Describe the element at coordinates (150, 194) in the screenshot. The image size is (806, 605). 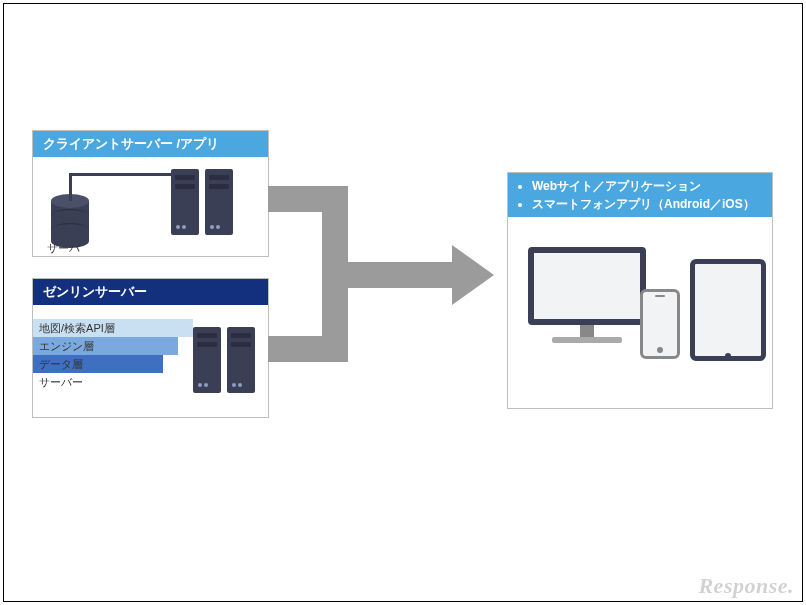
I see `client-server-panel: クライアントサーバー /アプリ サーバ` at that location.